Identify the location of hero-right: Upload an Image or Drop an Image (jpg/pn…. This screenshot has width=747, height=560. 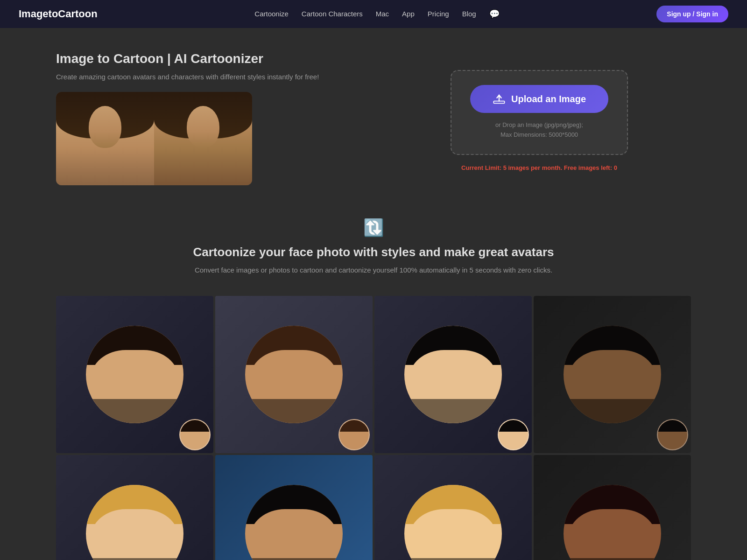
(539, 111).